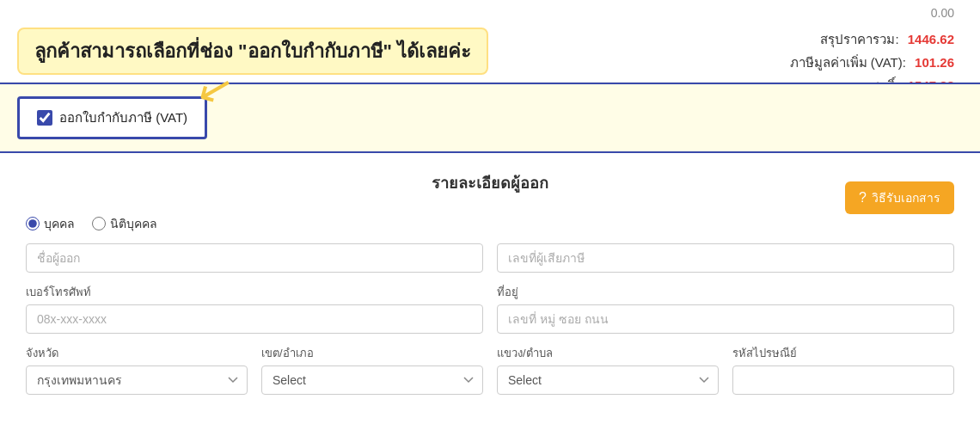 The image size is (980, 430). Describe the element at coordinates (99, 224) in the screenshot. I see `radio-company` at that location.